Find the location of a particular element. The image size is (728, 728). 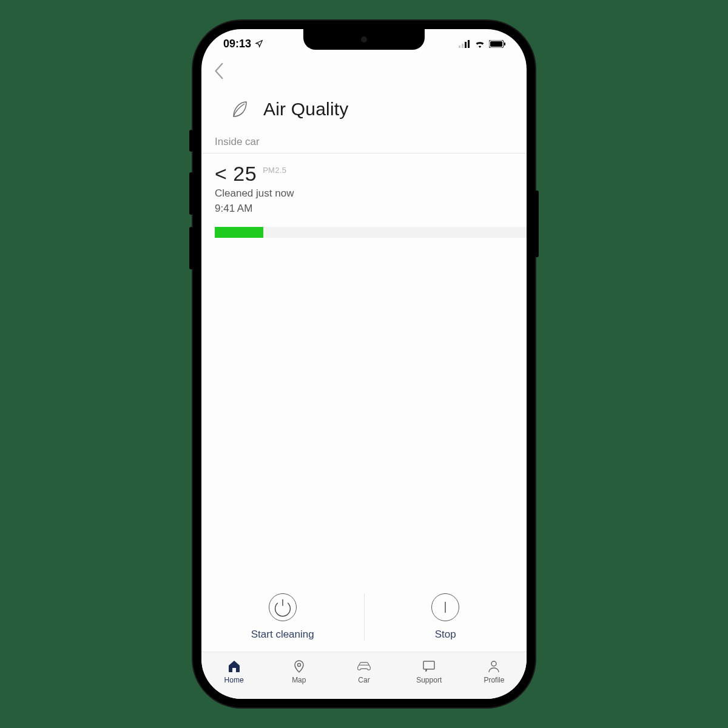

cleaned-status: Cleaned just now is located at coordinates (364, 194).